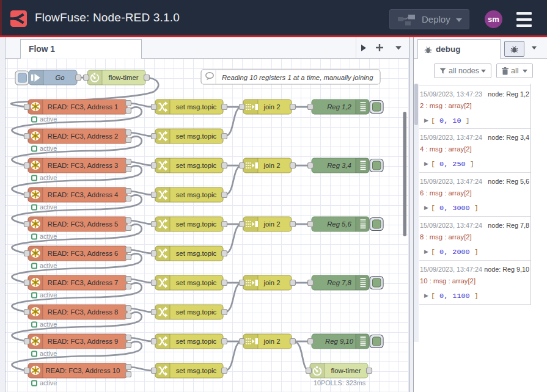 This screenshot has width=547, height=392. What do you see at coordinates (339, 224) in the screenshot?
I see `svg-text: Reg 5,6` at bounding box center [339, 224].